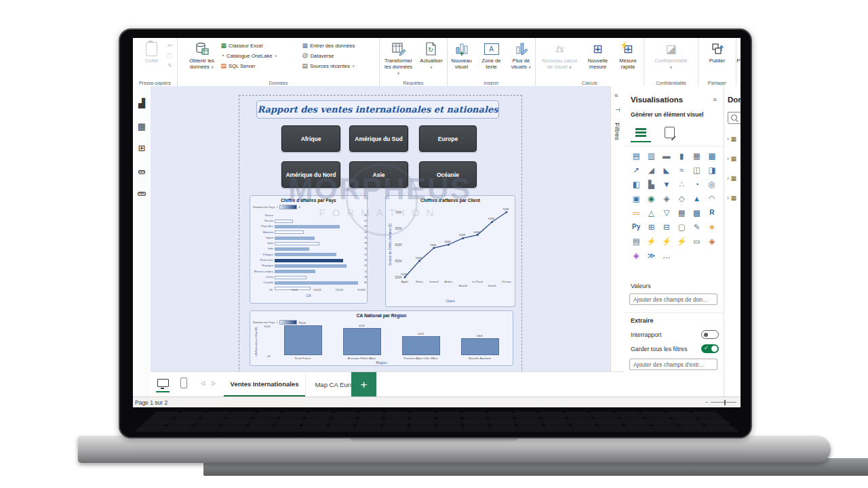 Image resolution: width=868 pixels, height=488 pixels. What do you see at coordinates (202, 56) in the screenshot?
I see `get-data-button: Obtenir les données ∨` at bounding box center [202, 56].